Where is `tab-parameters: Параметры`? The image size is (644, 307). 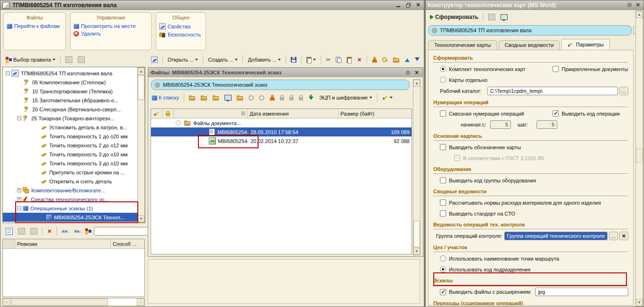 tab-parameters: Параметры is located at coordinates (585, 45).